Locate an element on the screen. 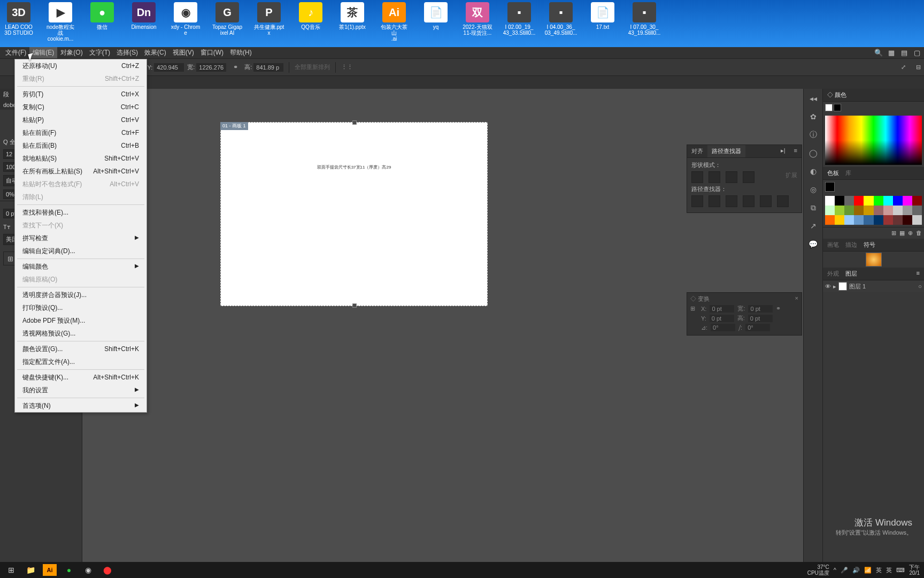 This screenshot has width=924, height=578. minus-back-button is located at coordinates (783, 201).